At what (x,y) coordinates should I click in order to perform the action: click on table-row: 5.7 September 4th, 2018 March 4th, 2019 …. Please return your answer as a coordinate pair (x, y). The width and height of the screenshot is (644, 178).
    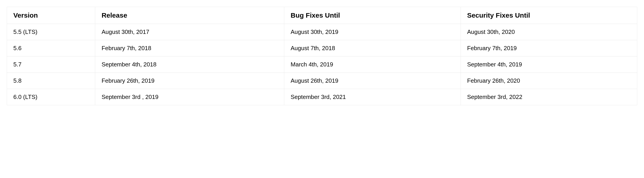
    Looking at the image, I should click on (322, 64).